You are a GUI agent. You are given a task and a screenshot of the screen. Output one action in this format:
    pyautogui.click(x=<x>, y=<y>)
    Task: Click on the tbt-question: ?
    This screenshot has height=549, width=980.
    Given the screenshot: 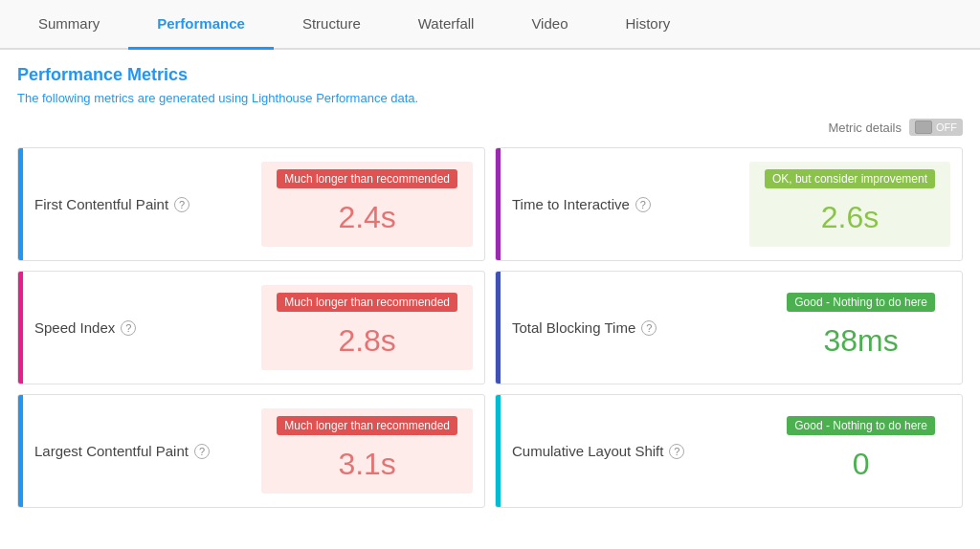 What is the action you would take?
    pyautogui.click(x=649, y=328)
    